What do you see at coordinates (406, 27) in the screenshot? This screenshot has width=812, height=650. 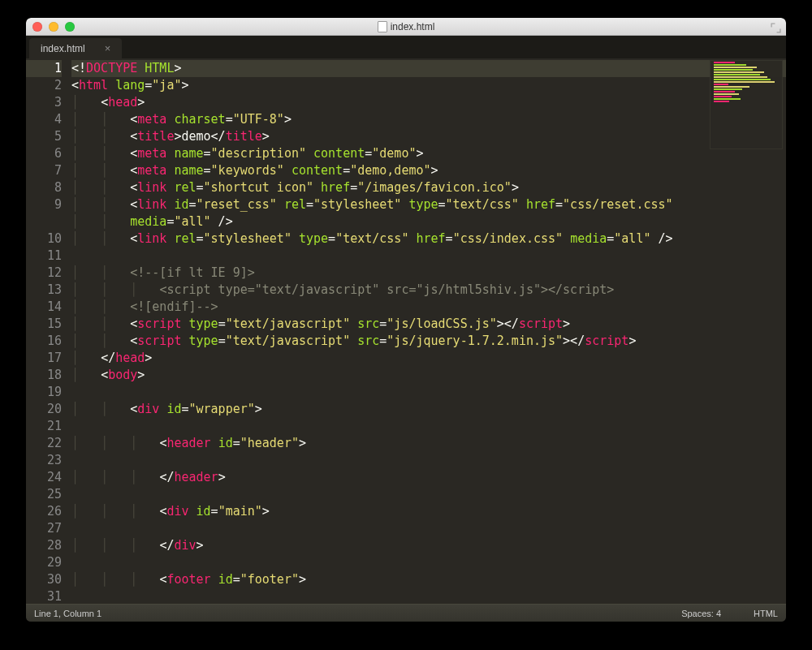 I see `window-title: index.html` at bounding box center [406, 27].